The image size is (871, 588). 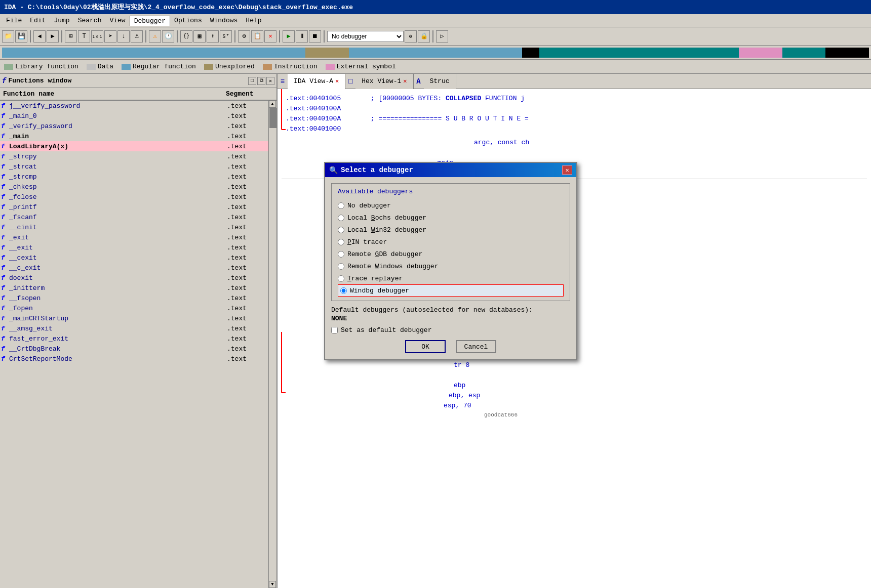 What do you see at coordinates (451, 310) in the screenshot?
I see `default-label: Default debuggers (autoselected for new …` at bounding box center [451, 310].